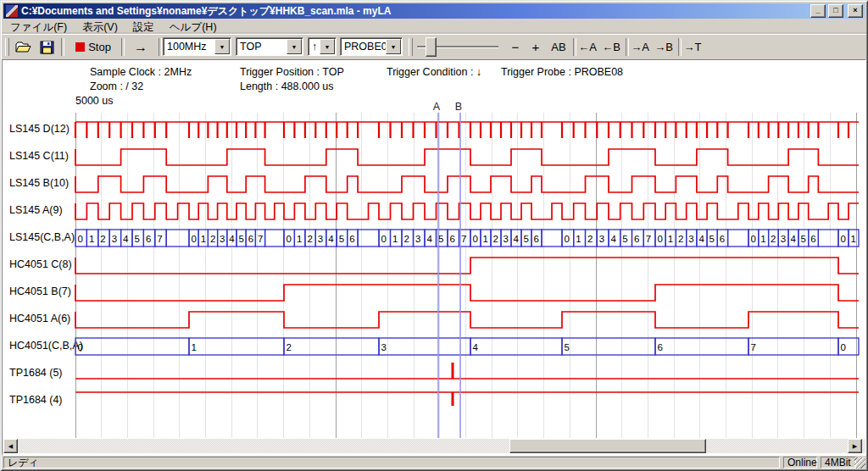  Describe the element at coordinates (434, 446) in the screenshot. I see `scrollbar-track` at that location.